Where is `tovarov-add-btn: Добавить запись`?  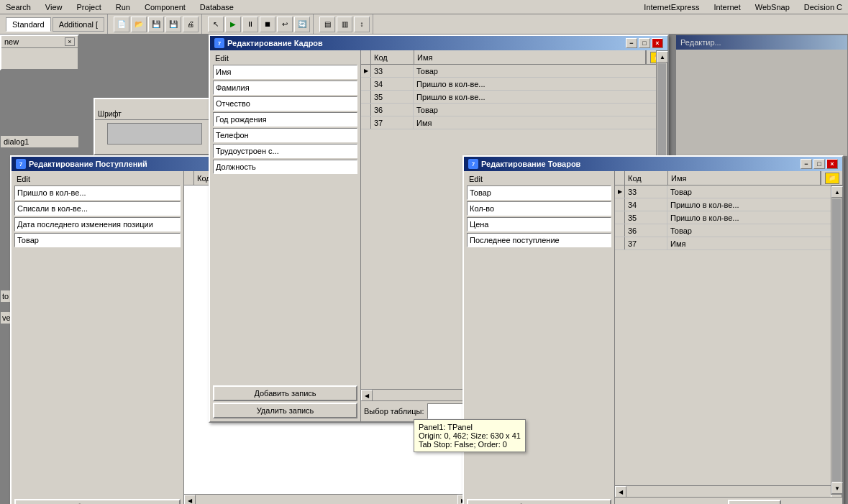 tovarov-add-btn: Добавить запись is located at coordinates (539, 502).